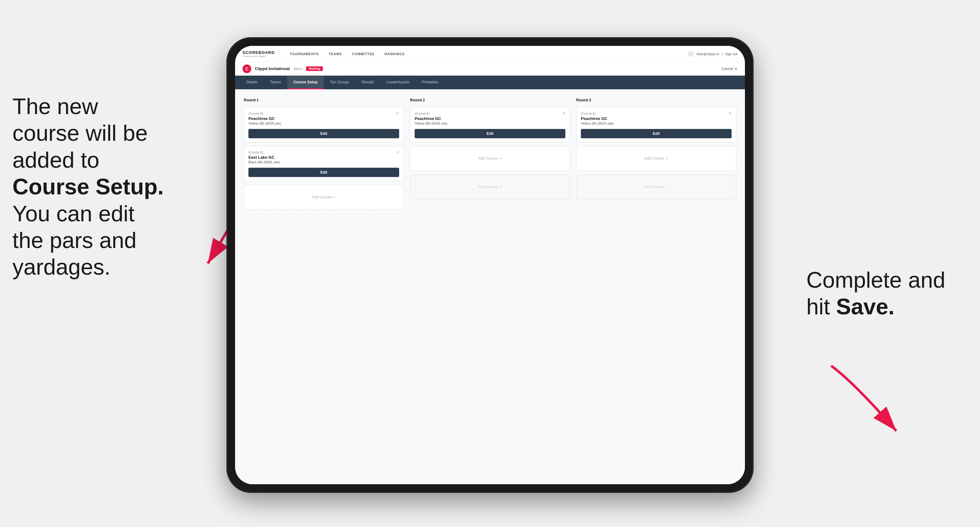 The height and width of the screenshot is (527, 980). I want to click on round-3-label: Round 3, so click(656, 100).